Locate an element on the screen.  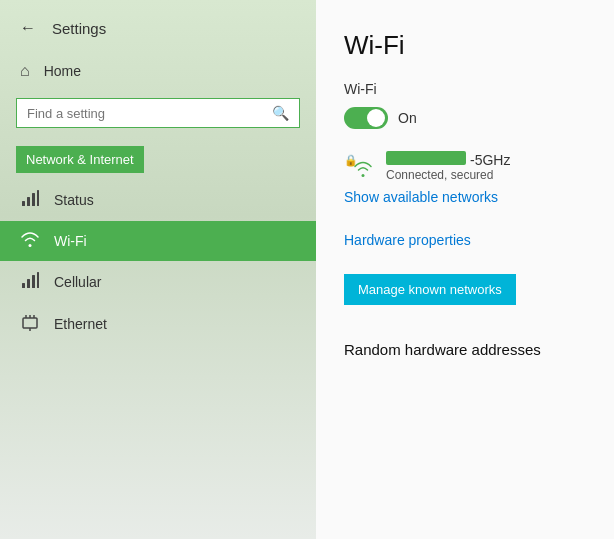
settings-title: Settings is located at coordinates (79, 28).